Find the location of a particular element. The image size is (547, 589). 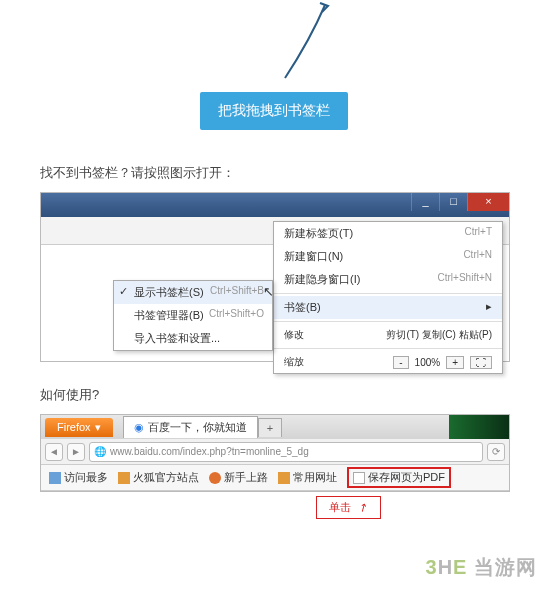

reload-button: ⟳ is located at coordinates (496, 452).